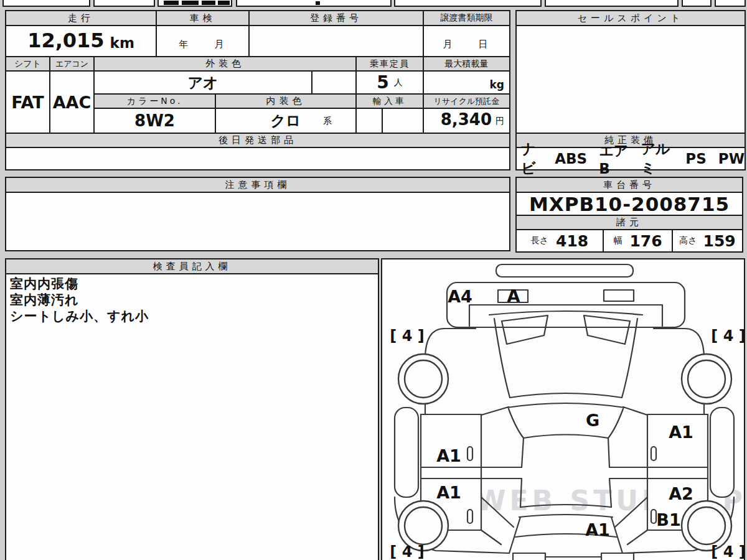  Describe the element at coordinates (566, 396) in the screenshot. I see `windshield-top-arc` at that location.